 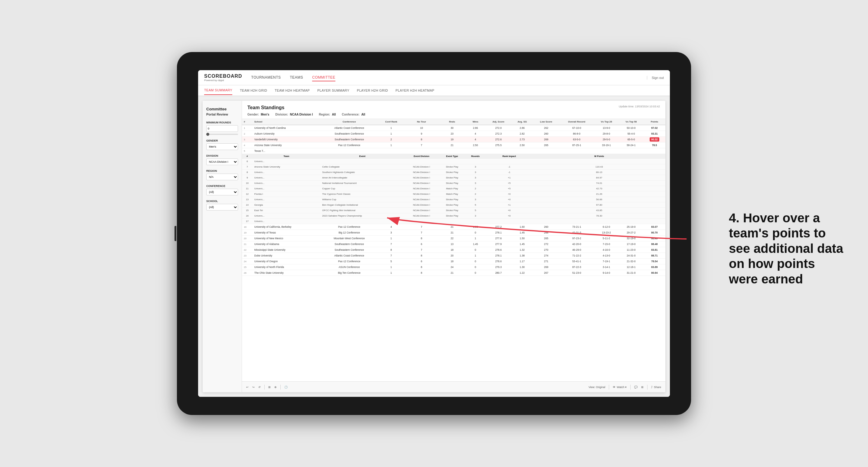 I want to click on cell-points: 83.81, so click(x=654, y=250).